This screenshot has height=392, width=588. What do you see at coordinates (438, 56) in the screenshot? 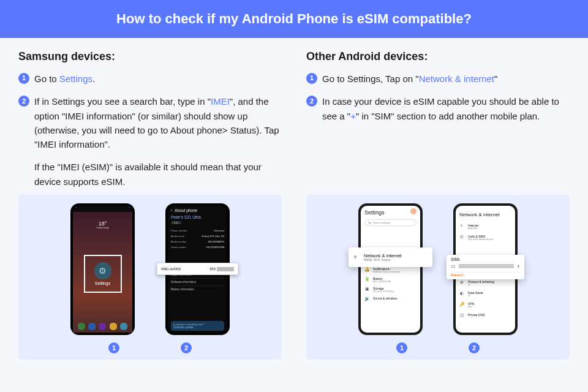
I see `other-heading: Other Android devices:` at bounding box center [438, 56].